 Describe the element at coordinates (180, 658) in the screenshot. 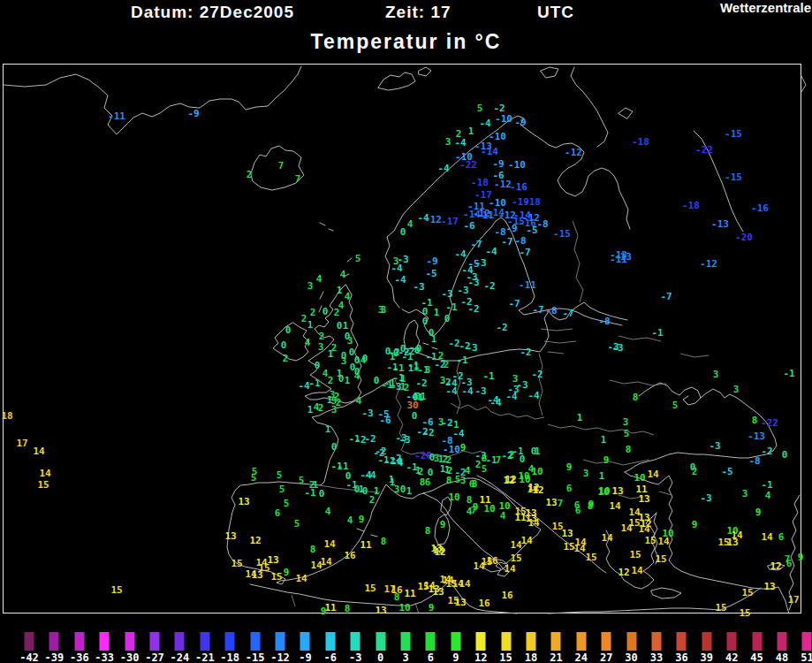

I see `scale-label: -24` at that location.